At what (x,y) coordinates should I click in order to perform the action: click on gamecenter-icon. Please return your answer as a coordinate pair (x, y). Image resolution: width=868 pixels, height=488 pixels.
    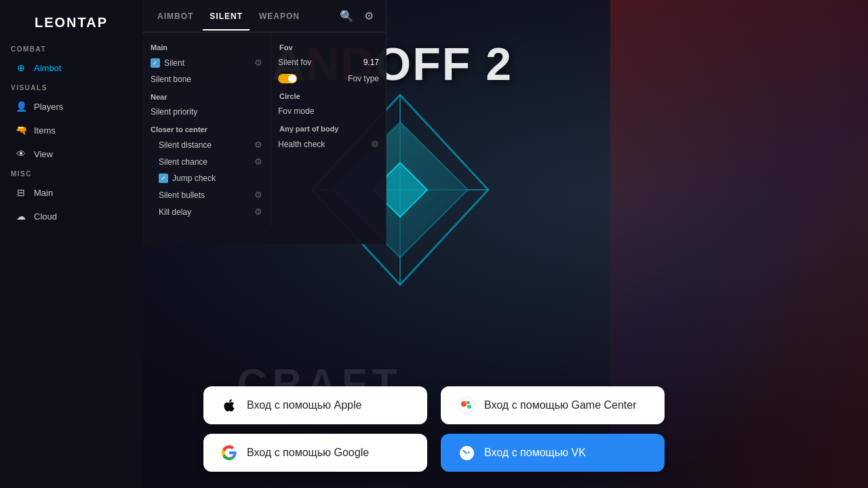
    Looking at the image, I should click on (467, 405).